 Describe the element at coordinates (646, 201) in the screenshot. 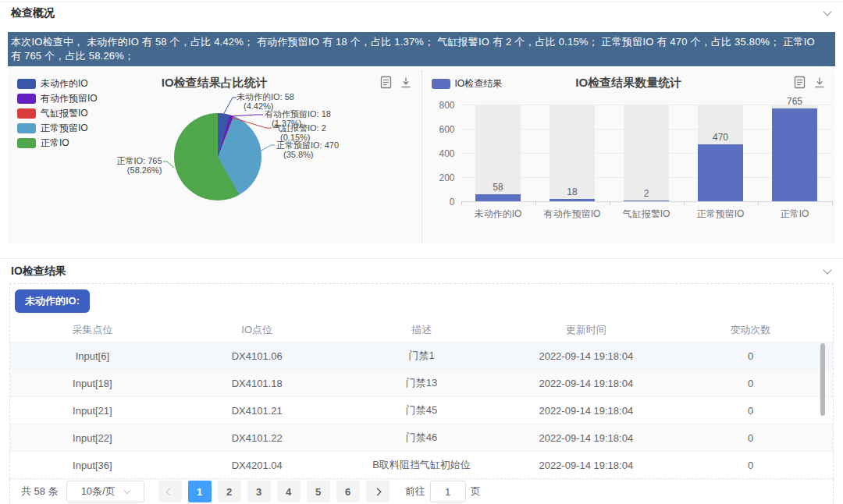

I see `x-axis-line` at that location.